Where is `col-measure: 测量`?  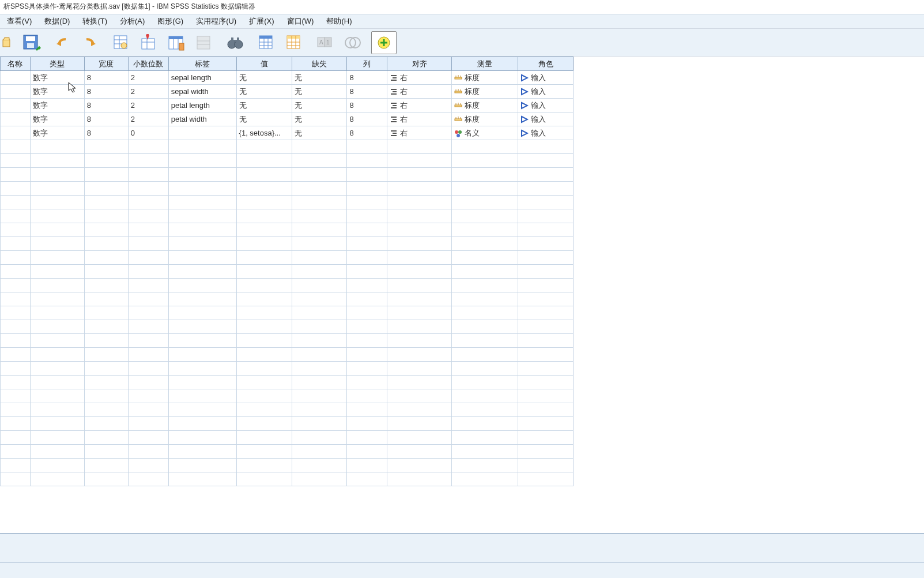 col-measure: 测量 is located at coordinates (485, 64).